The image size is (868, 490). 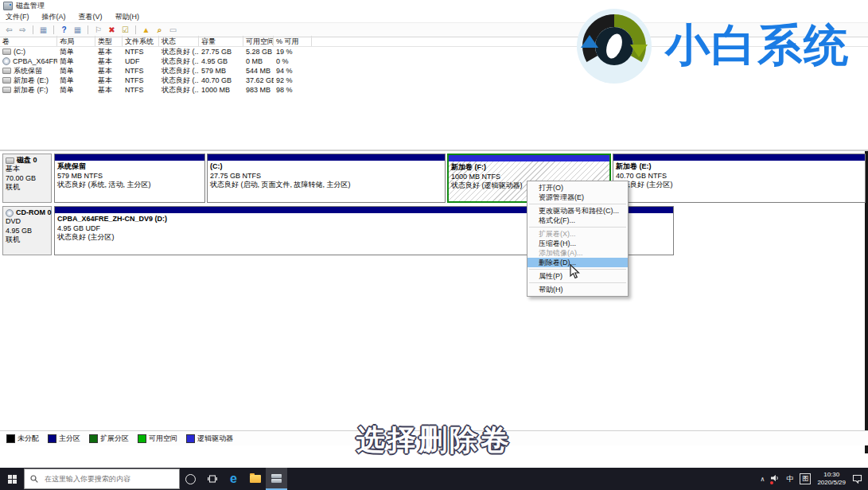 What do you see at coordinates (91, 18) in the screenshot?
I see `menu-item-2: 查看(V)` at bounding box center [91, 18].